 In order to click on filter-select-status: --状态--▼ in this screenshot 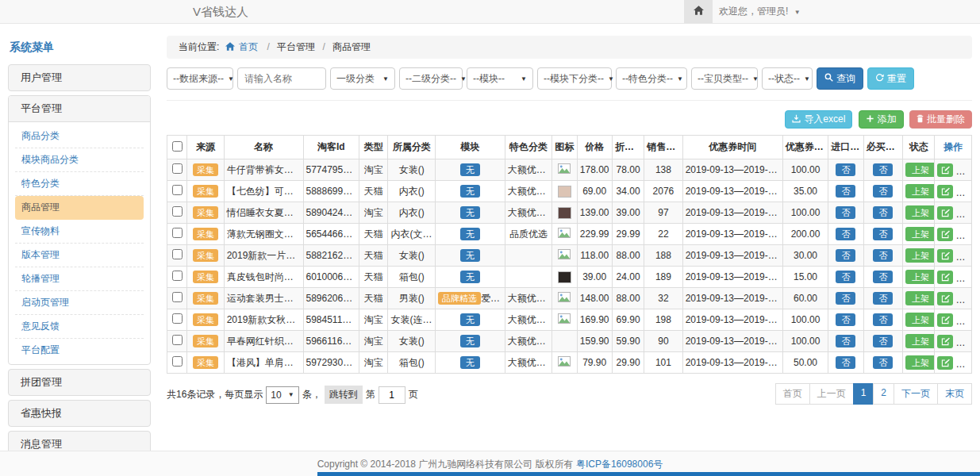, I will do `click(787, 79)`.